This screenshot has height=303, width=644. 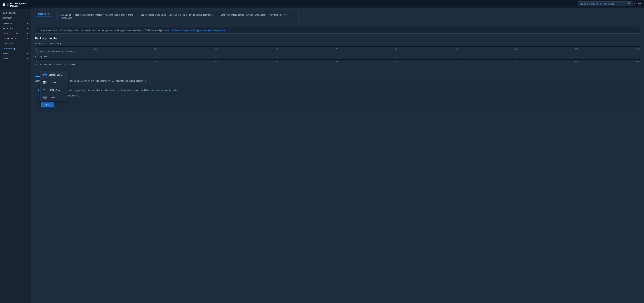 I want to click on ontap-s3-label: ONTAP S3, so click(x=54, y=82).